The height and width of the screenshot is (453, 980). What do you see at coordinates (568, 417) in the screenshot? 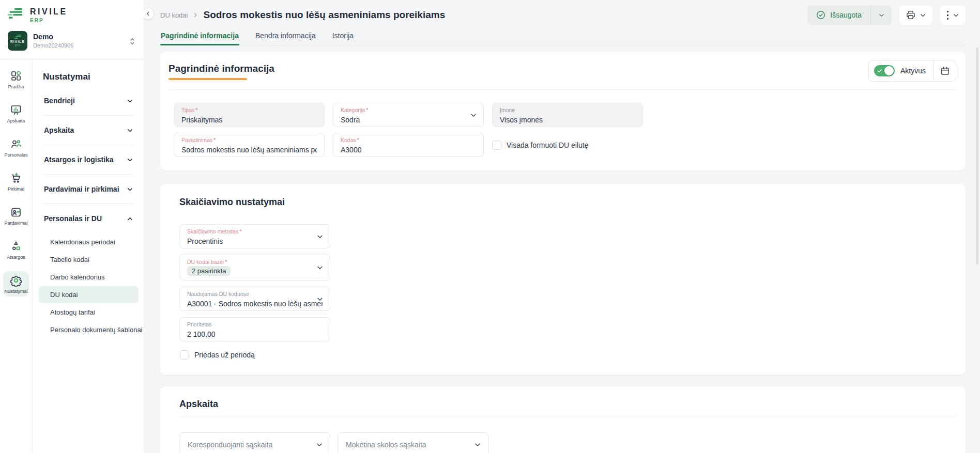
I see `divider` at bounding box center [568, 417].